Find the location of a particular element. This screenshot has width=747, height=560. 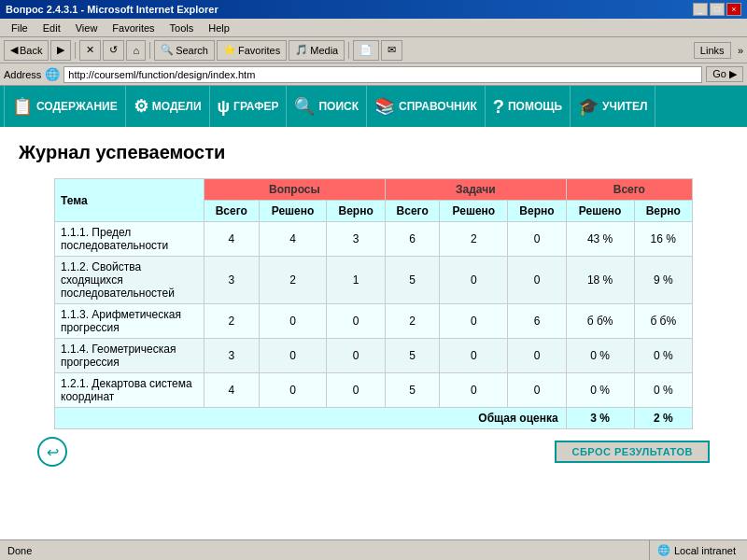

nav-grafer: ψ ГРАФЕР is located at coordinates (248, 106).